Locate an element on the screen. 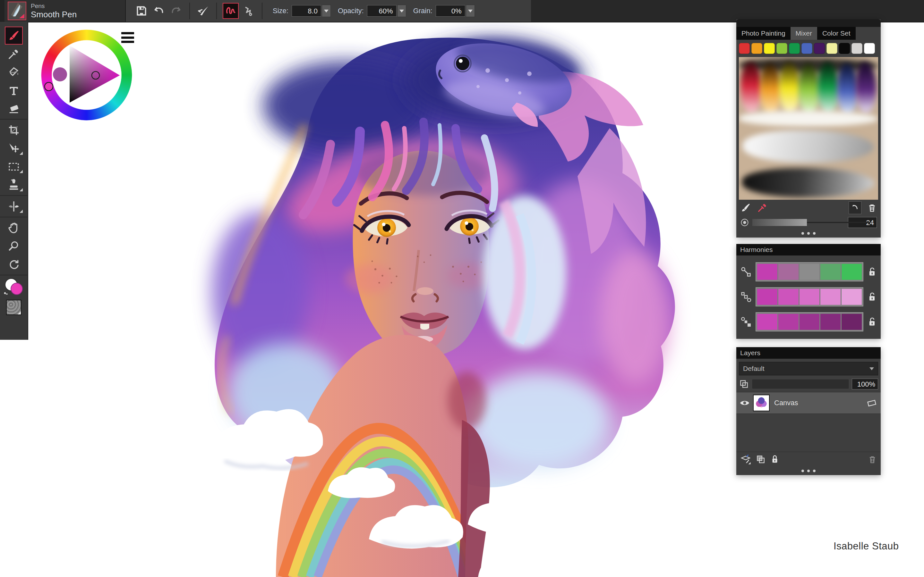  text-tool is located at coordinates (14, 90).